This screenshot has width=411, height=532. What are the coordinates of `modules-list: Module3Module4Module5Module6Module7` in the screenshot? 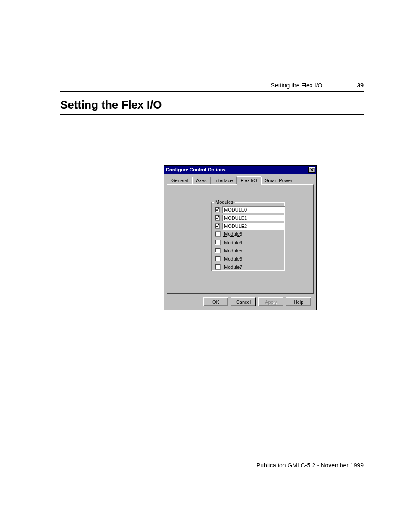 It's located at (248, 236).